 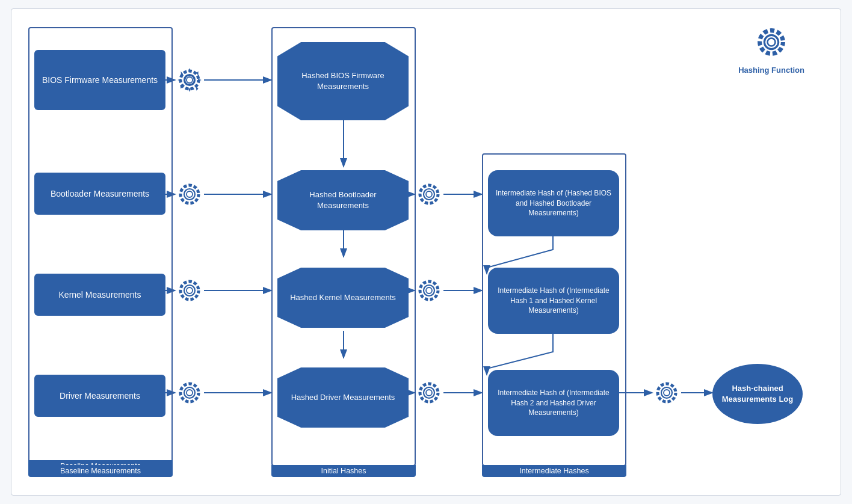 I want to click on kernel-box: Kernel Measurements, so click(x=100, y=295).